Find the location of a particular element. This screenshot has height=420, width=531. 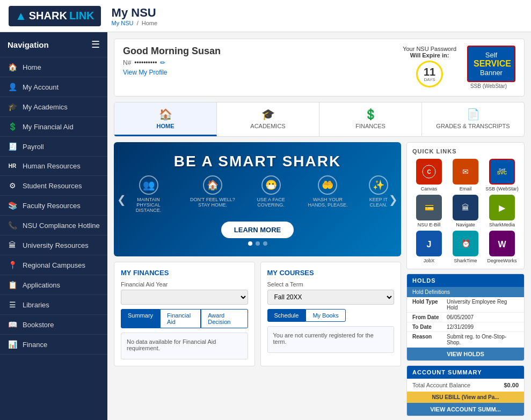

courses-content: You are not currently registered for the… is located at coordinates (331, 340).